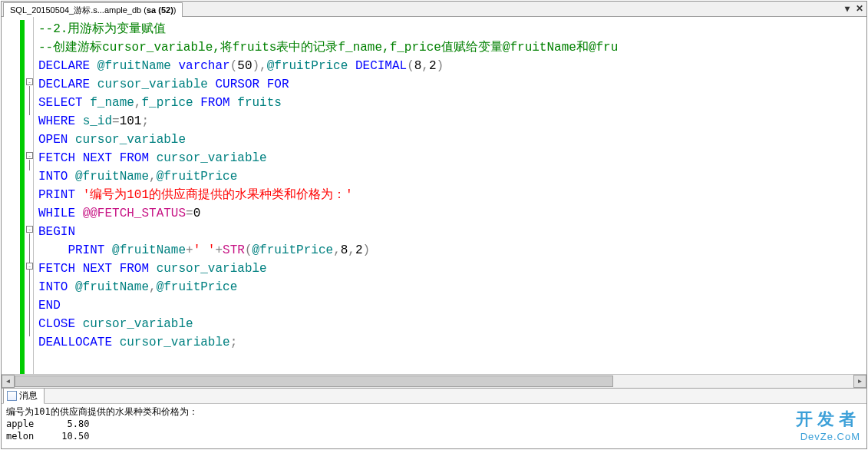 The height and width of the screenshot is (450, 868). What do you see at coordinates (160, 10) in the screenshot?
I see `tab-label-bold: sa (52)` at bounding box center [160, 10].